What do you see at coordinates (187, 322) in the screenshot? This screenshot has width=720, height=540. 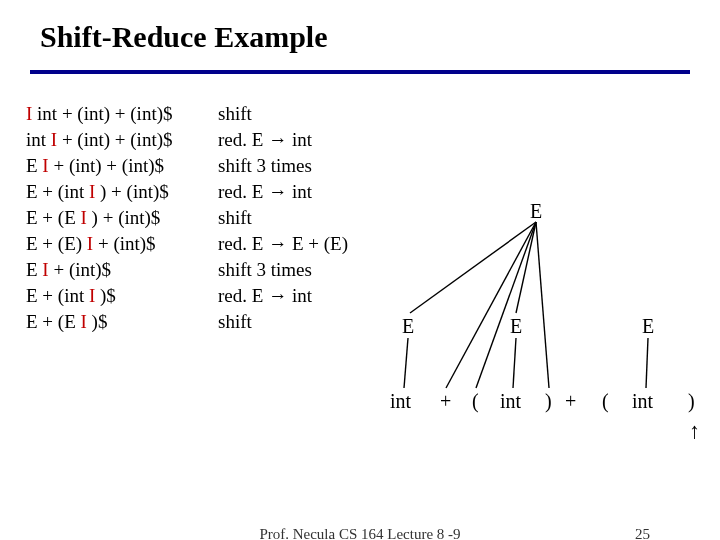 I see `step-row: E + (E I )$shift` at bounding box center [187, 322].